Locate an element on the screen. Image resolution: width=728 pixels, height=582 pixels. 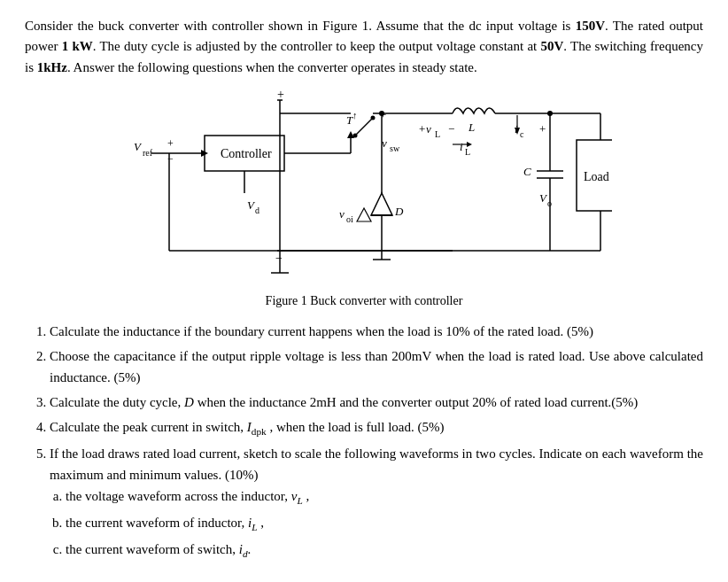
question-2: Choose the capacitance if the output rip… is located at coordinates (376, 367).